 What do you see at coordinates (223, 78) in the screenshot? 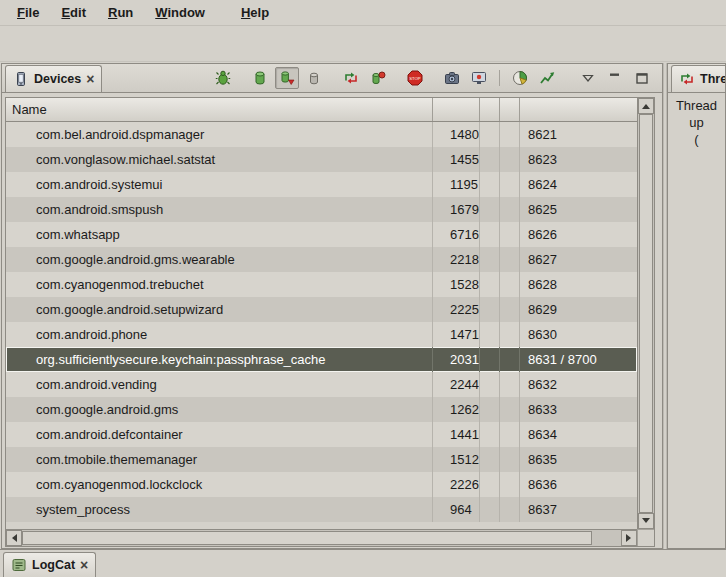
I see `debug-process-icon` at bounding box center [223, 78].